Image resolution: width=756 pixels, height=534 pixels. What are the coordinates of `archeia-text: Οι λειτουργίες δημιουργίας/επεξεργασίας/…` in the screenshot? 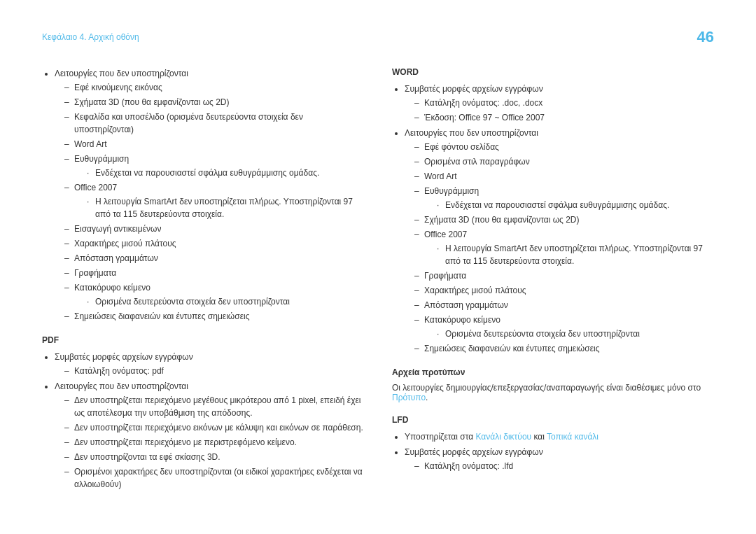 It's located at (553, 393).